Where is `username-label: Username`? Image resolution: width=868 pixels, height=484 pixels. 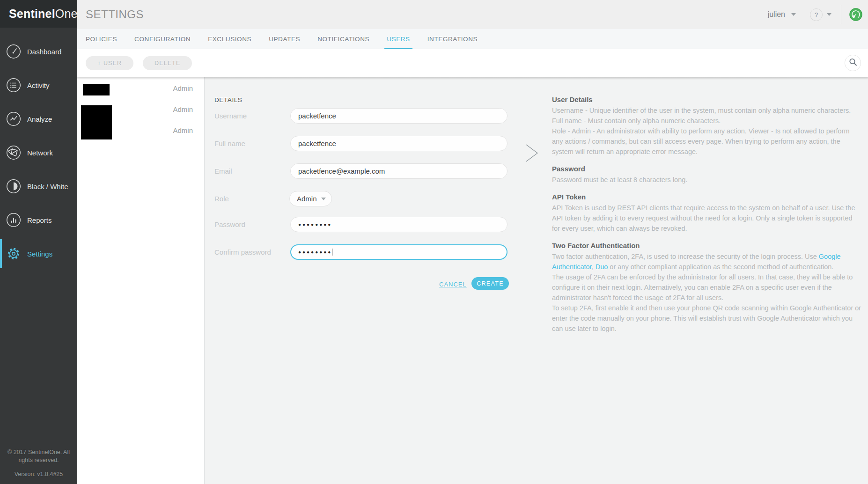
username-label: Username is located at coordinates (230, 116).